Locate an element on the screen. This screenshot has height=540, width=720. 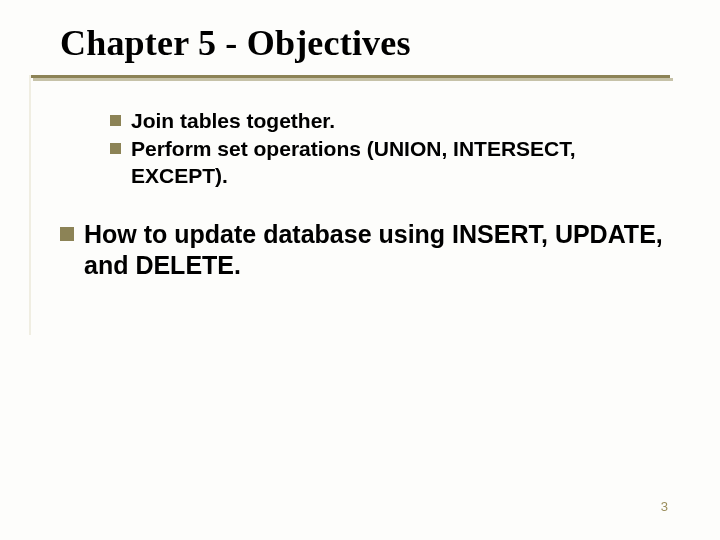
list-item: Perform set operations (UNION, INTERSECT… is located at coordinates (390, 162).